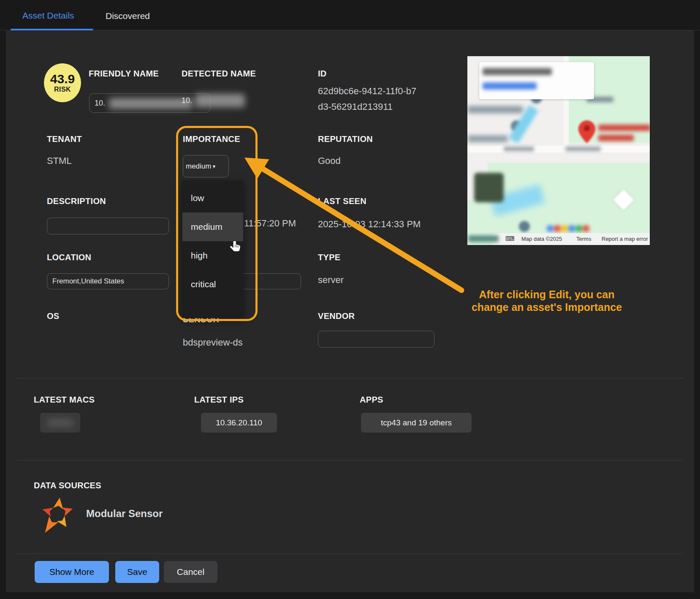 Image resolution: width=700 pixels, height=599 pixels. Describe the element at coordinates (587, 132) in the screenshot. I see `map-pin-icon` at that location.